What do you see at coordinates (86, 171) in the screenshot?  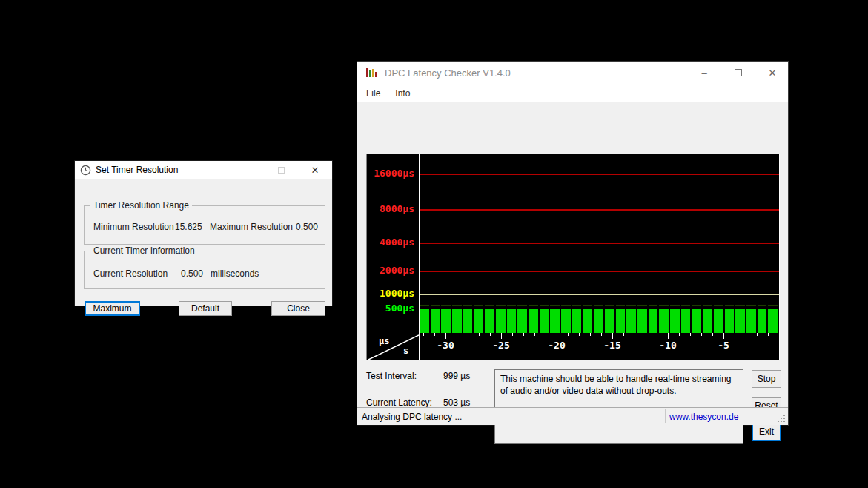 I see `clock-icon` at bounding box center [86, 171].